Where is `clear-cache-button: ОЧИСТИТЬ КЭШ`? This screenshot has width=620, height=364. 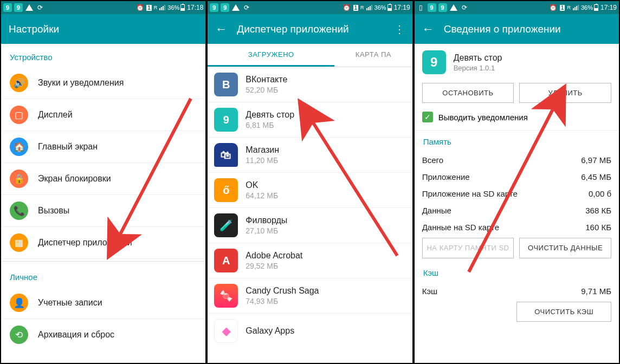 clear-cache-button: ОЧИСТИТЬ КЭШ is located at coordinates (564, 312).